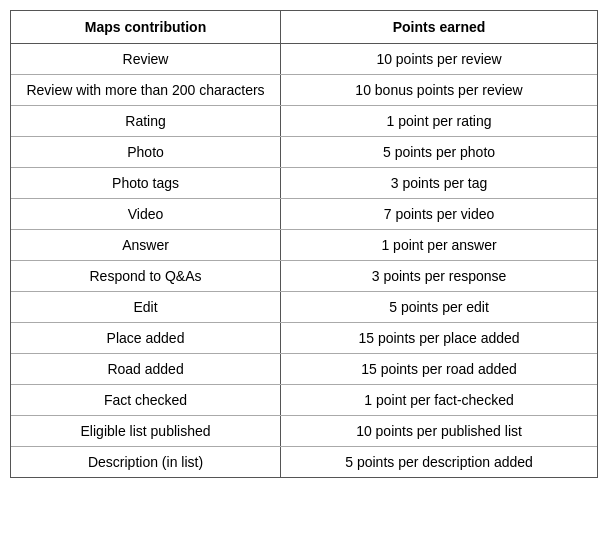 The width and height of the screenshot is (608, 550). What do you see at coordinates (146, 214) in the screenshot?
I see `contribution-cell: Video` at bounding box center [146, 214].